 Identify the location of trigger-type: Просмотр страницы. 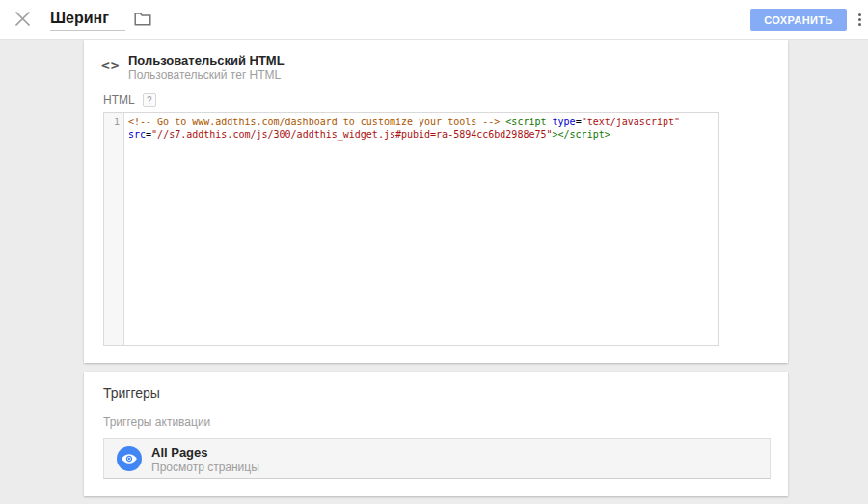
(205, 467).